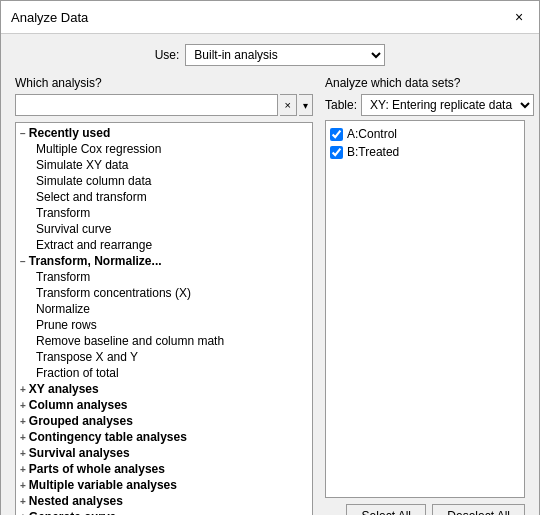 This screenshot has width=540, height=515. What do you see at coordinates (164, 469) in the screenshot?
I see `group-header-parts-of-whole-analyses: +Parts of whole analyses` at bounding box center [164, 469].